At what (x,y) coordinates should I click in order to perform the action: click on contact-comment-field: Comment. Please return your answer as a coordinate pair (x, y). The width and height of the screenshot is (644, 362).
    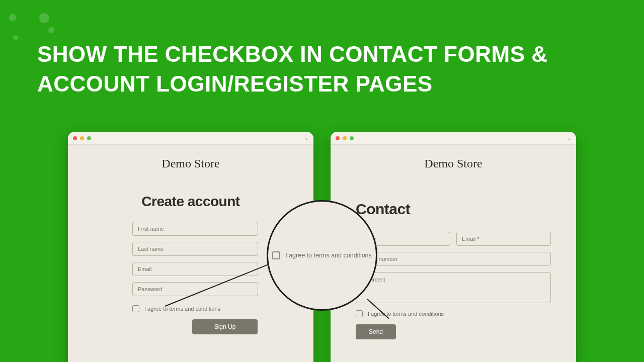
    Looking at the image, I should click on (453, 288).